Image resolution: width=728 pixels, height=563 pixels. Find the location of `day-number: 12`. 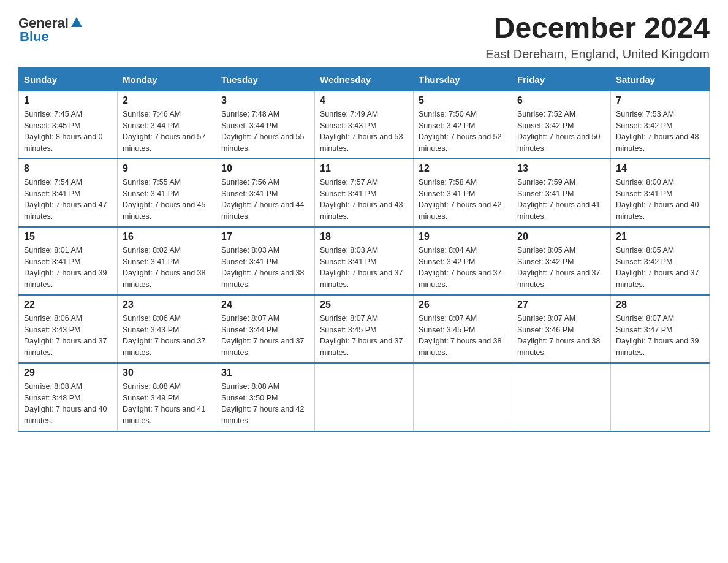

day-number: 12 is located at coordinates (463, 169).